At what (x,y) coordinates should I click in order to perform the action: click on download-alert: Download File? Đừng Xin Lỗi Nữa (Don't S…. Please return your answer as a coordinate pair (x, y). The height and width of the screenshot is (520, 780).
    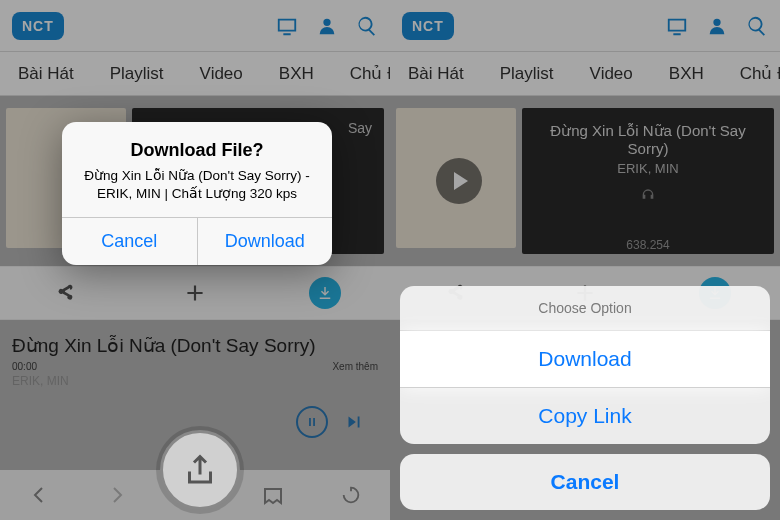
    Looking at the image, I should click on (197, 194).